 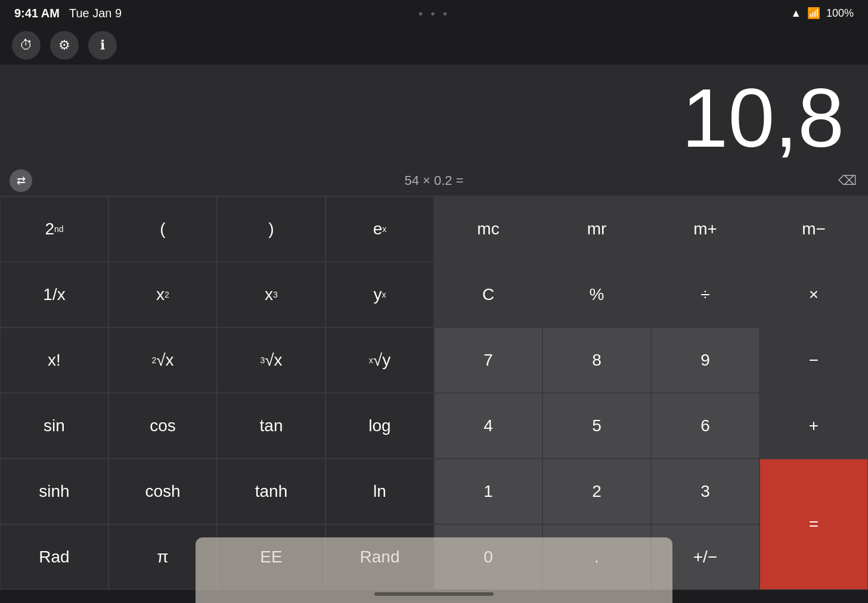 What do you see at coordinates (705, 360) in the screenshot?
I see `9-label: 9` at bounding box center [705, 360].